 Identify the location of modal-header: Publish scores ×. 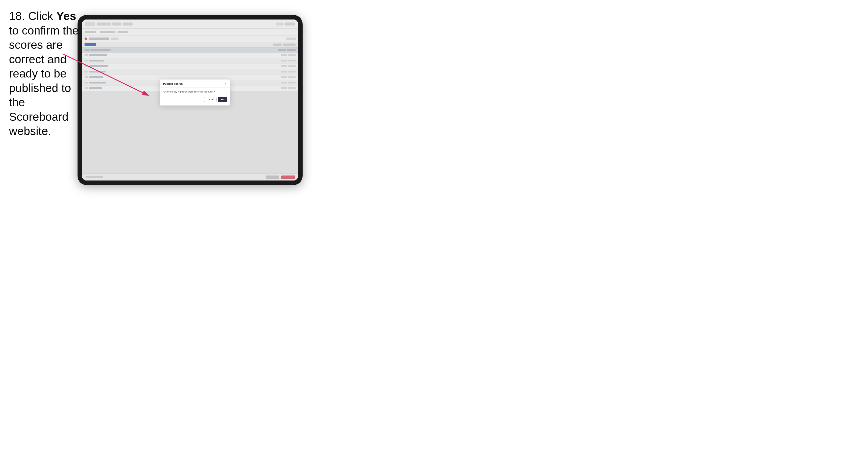
(195, 84).